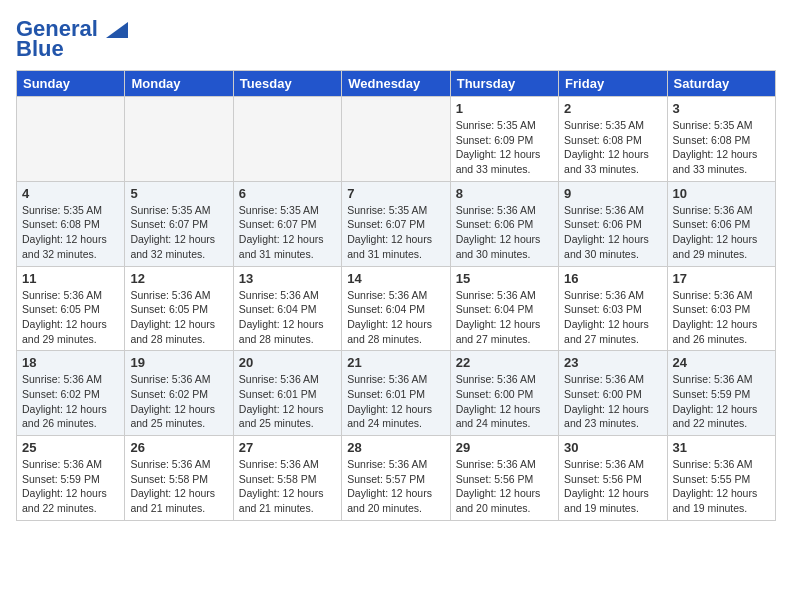 The width and height of the screenshot is (792, 612). What do you see at coordinates (613, 140) in the screenshot?
I see `calendar-cell: 2Sunrise: 5:35 AMSunset: 6:08 PMDaylight…` at bounding box center [613, 140].